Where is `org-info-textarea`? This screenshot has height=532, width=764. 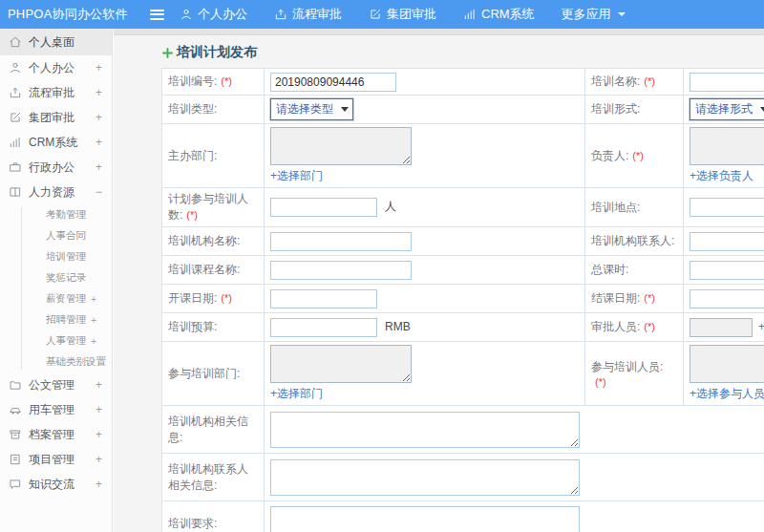
org-info-textarea is located at coordinates (425, 430).